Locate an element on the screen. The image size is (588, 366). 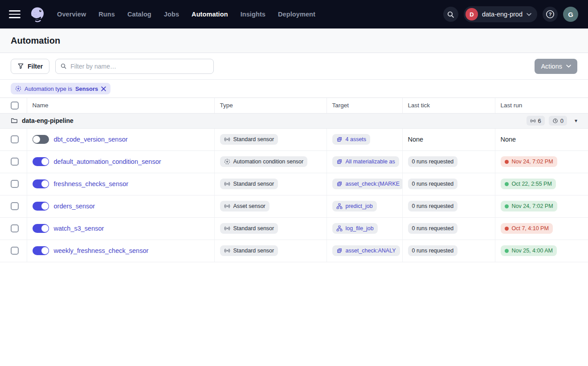
sensor-name-link: default_automation_condition_sensor is located at coordinates (108, 162).